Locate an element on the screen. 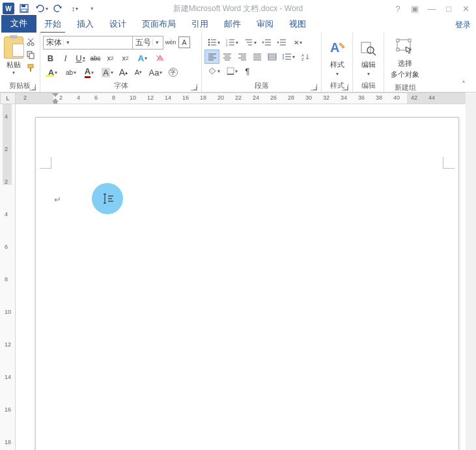 This screenshot has width=476, height=450. margin-corner-tl is located at coordinates (46, 163).